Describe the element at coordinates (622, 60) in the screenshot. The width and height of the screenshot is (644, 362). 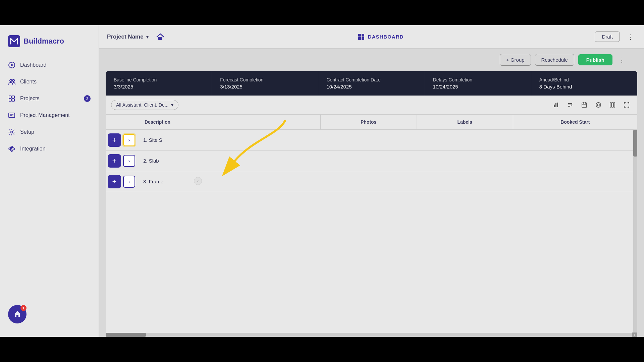
I see `action-more-button: ⋮` at that location.